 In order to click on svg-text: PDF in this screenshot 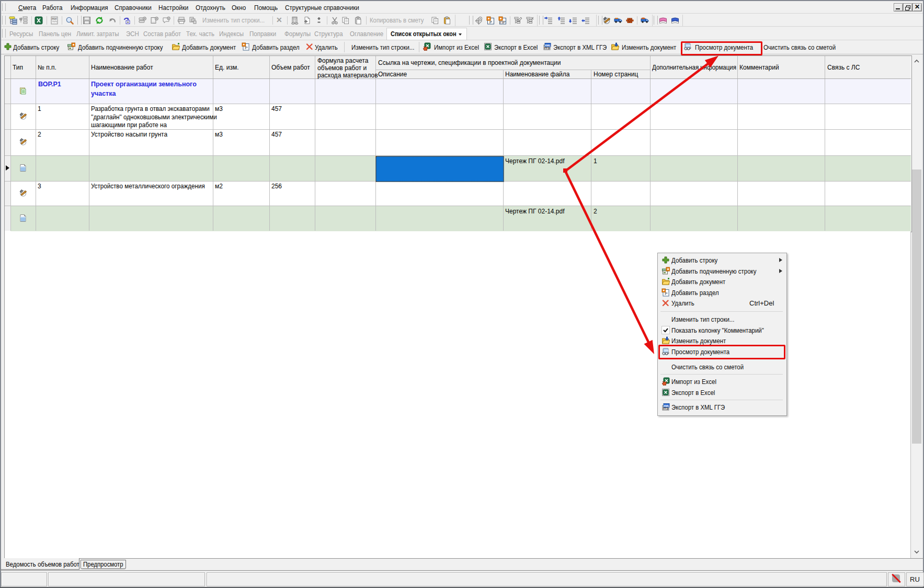, I will do `click(54, 19)`.